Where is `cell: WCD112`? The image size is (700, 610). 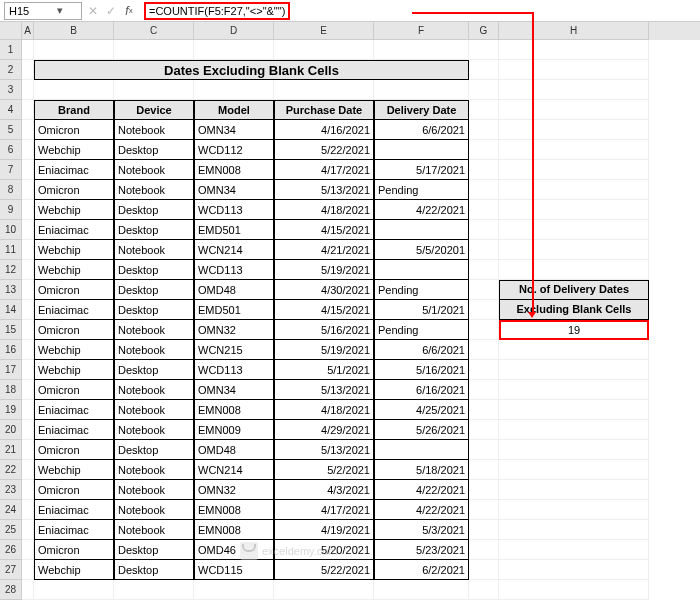 cell: WCD112 is located at coordinates (234, 150).